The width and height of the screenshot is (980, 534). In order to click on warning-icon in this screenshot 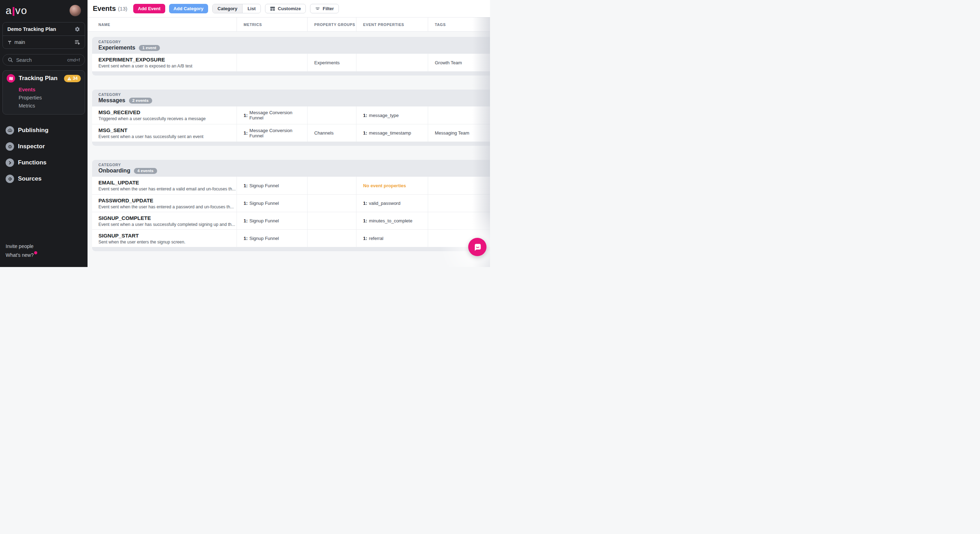, I will do `click(69, 78)`.